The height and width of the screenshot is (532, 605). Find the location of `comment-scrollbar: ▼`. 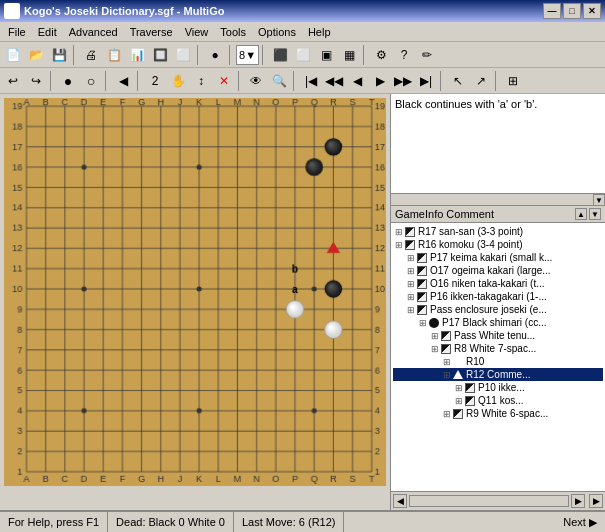

comment-scrollbar: ▼ is located at coordinates (498, 200).